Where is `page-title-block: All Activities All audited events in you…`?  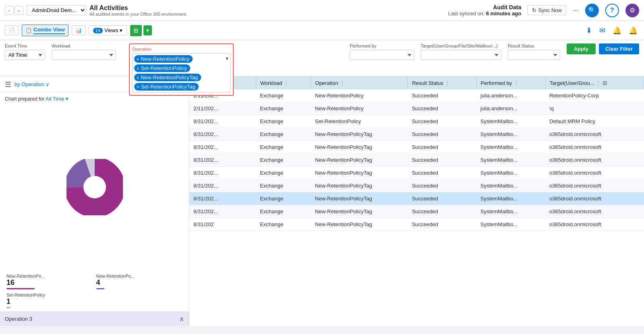 page-title-block: All Activities All audited events in you… is located at coordinates (139, 10).